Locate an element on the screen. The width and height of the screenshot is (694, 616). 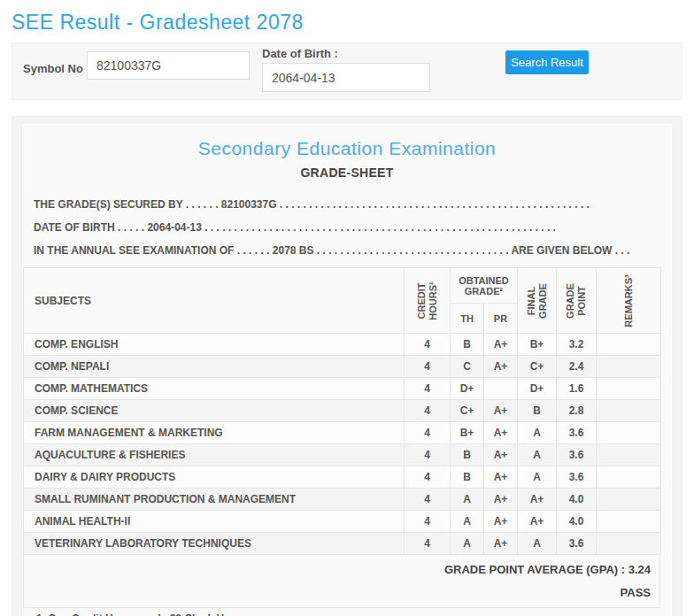
th-grade-cell: C+ is located at coordinates (467, 411).